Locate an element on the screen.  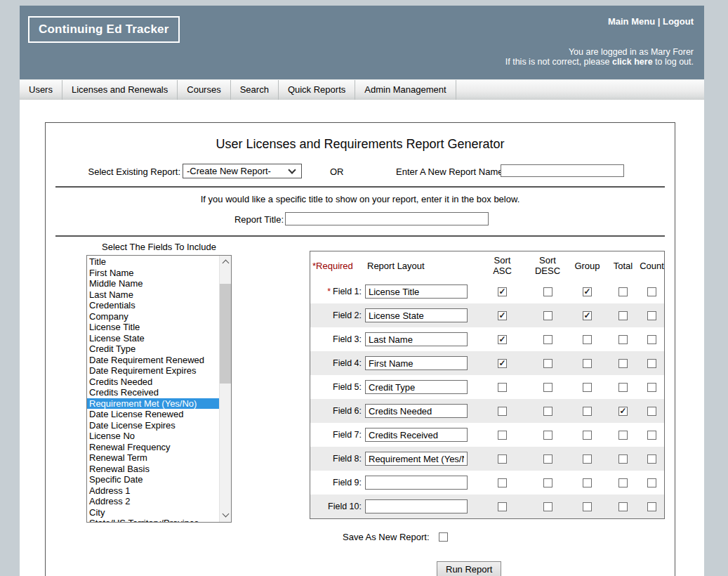
scrollbar-thumb is located at coordinates (226, 334).